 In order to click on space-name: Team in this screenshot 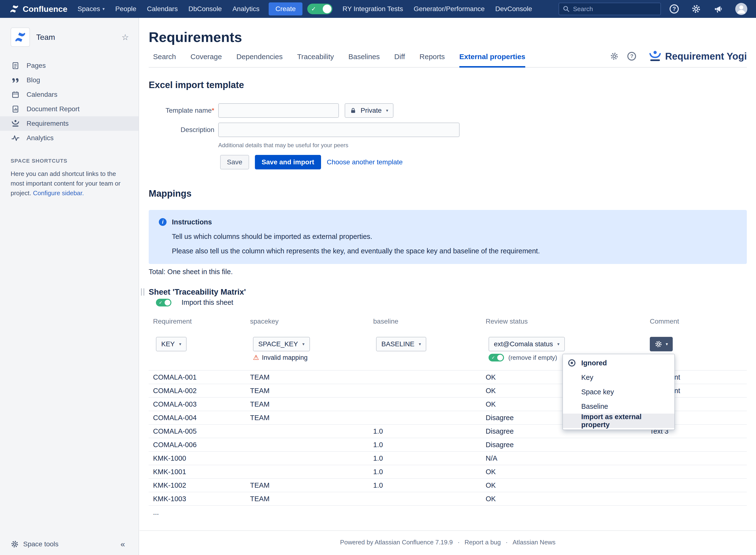, I will do `click(76, 37)`.